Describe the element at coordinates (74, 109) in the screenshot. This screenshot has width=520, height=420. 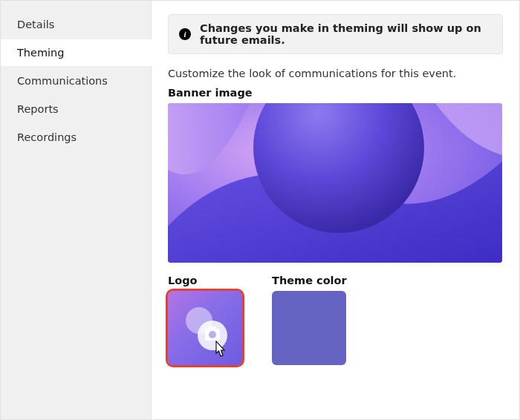
I see `sidebar-item-reports: Reports` at that location.